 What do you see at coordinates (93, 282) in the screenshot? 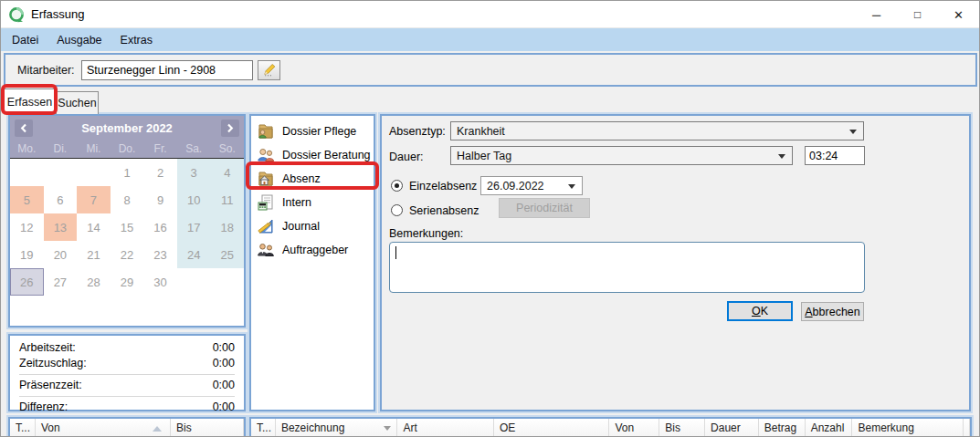
I see `calendar-day-cell: 28` at bounding box center [93, 282].